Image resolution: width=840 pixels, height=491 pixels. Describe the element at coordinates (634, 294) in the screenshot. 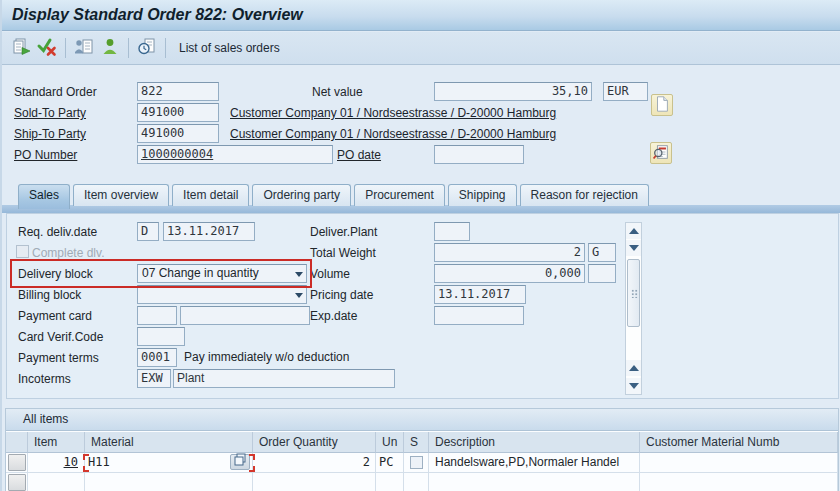

I see `thumb-grip` at that location.